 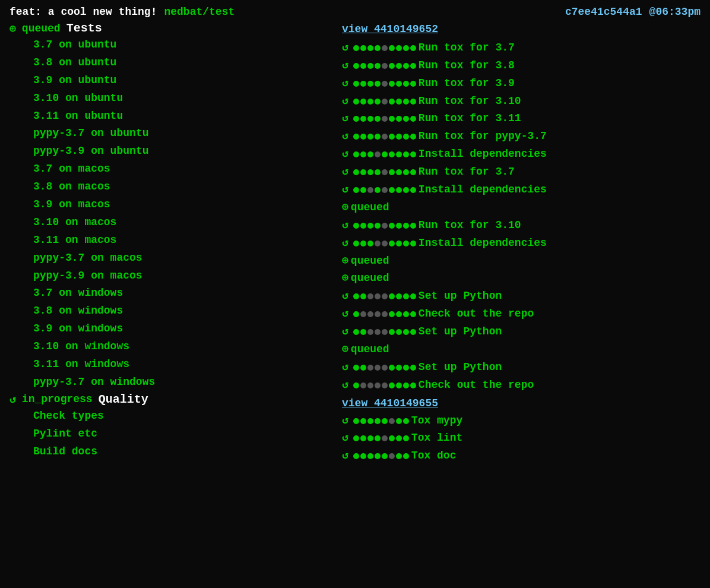 What do you see at coordinates (483, 244) in the screenshot?
I see `step-label: Install dependencies` at bounding box center [483, 244].